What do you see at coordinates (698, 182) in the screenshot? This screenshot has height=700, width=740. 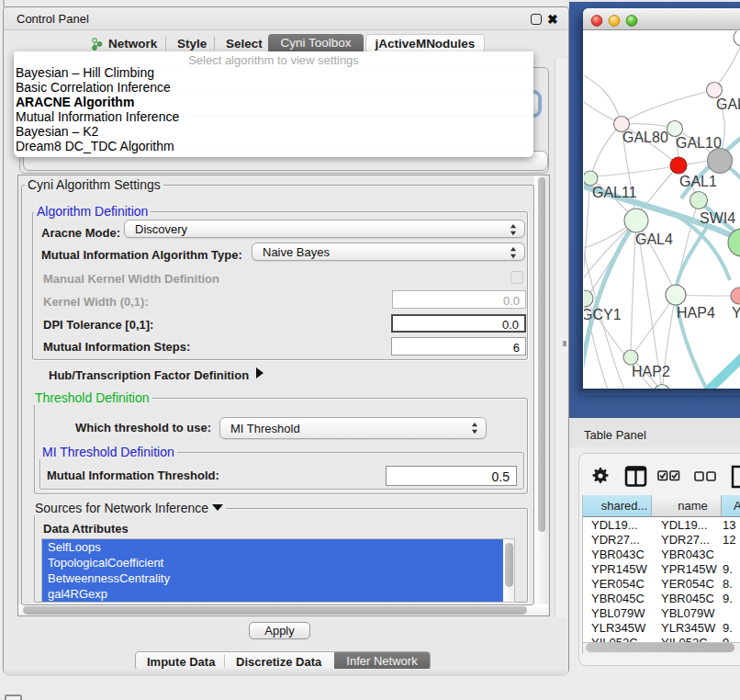 I see `svg-text: GAL1` at bounding box center [698, 182].